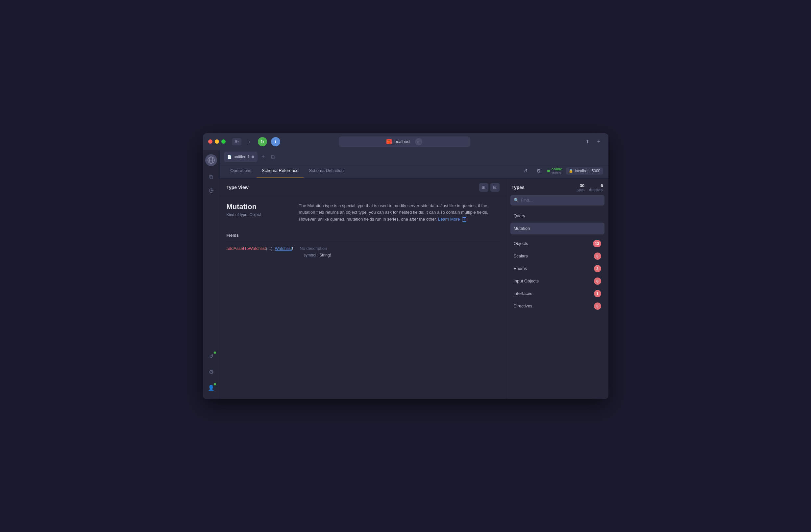  What do you see at coordinates (521, 244) in the screenshot?
I see `type-name: Objects` at bounding box center [521, 244].